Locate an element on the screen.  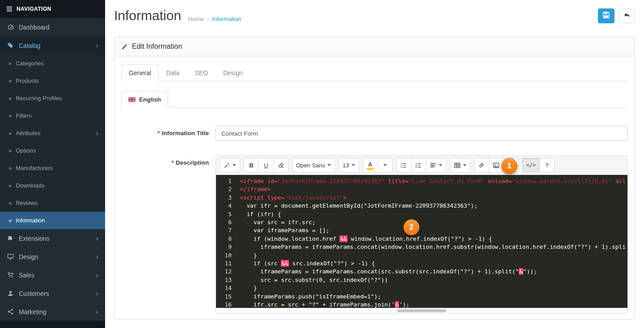
information-title-input is located at coordinates (422, 133).